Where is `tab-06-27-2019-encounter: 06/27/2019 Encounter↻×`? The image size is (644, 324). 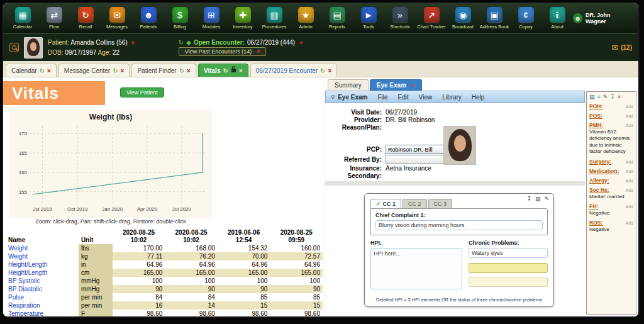
tab-06-27-2019-encounter: 06/27/2019 Encounter↻× is located at coordinates (294, 70).